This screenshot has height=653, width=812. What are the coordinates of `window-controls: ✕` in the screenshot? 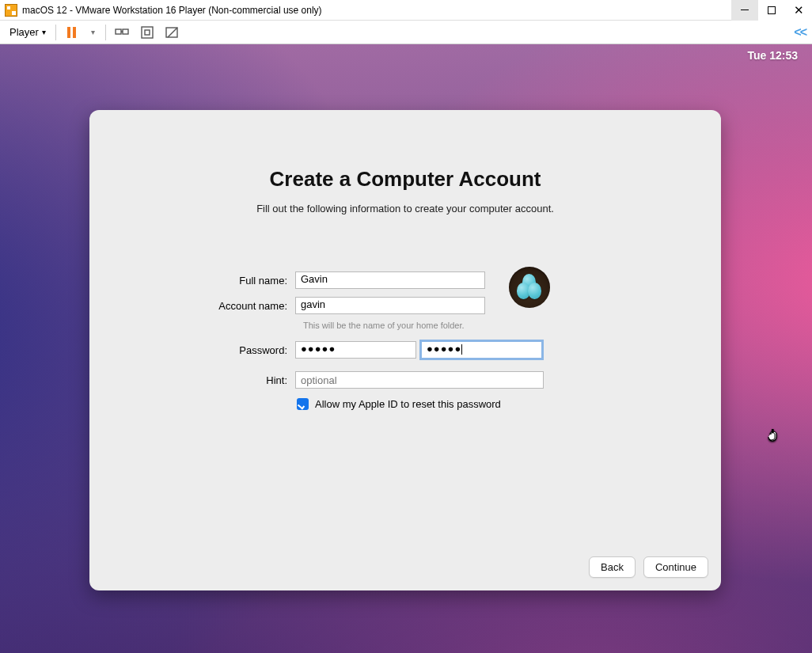 It's located at (772, 10).